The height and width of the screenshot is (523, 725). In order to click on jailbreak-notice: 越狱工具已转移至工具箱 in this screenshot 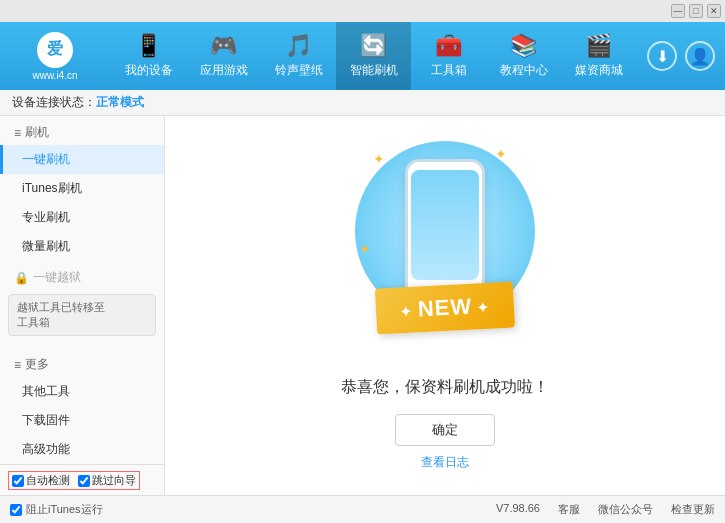, I will do `click(82, 315)`.